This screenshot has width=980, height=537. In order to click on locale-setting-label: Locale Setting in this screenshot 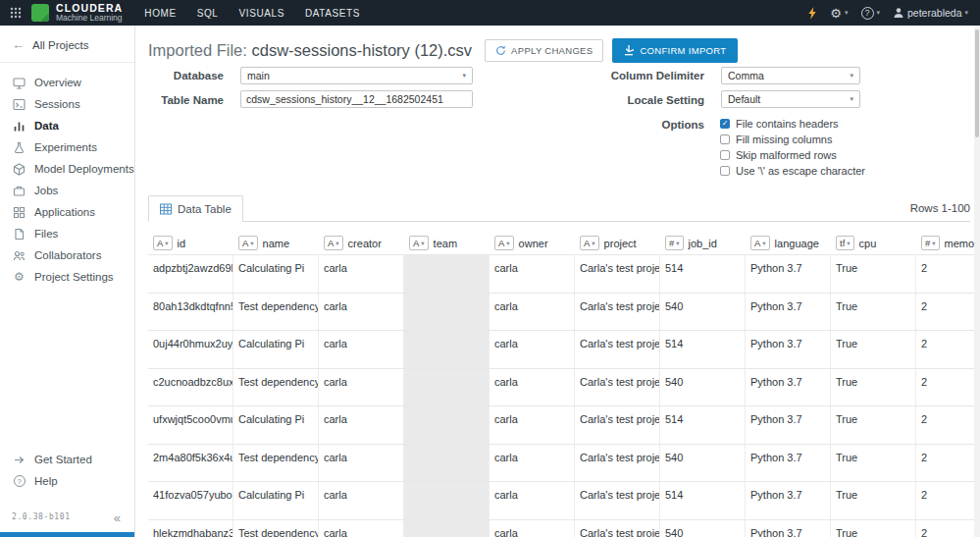, I will do `click(665, 100)`.